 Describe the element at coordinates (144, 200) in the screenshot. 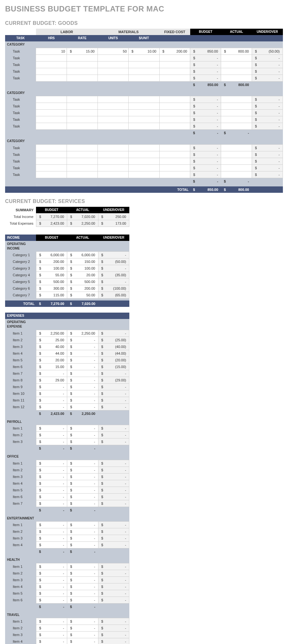

I see `services-heading: CURRENT BUDGET: SERVICES` at that location.